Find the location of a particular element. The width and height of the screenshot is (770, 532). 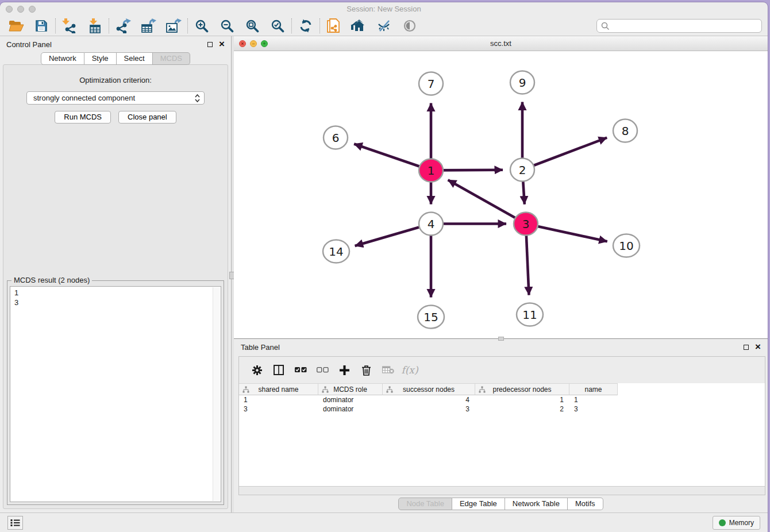

column-header-predecessor-nodes: predecessor nodes is located at coordinates (522, 390).